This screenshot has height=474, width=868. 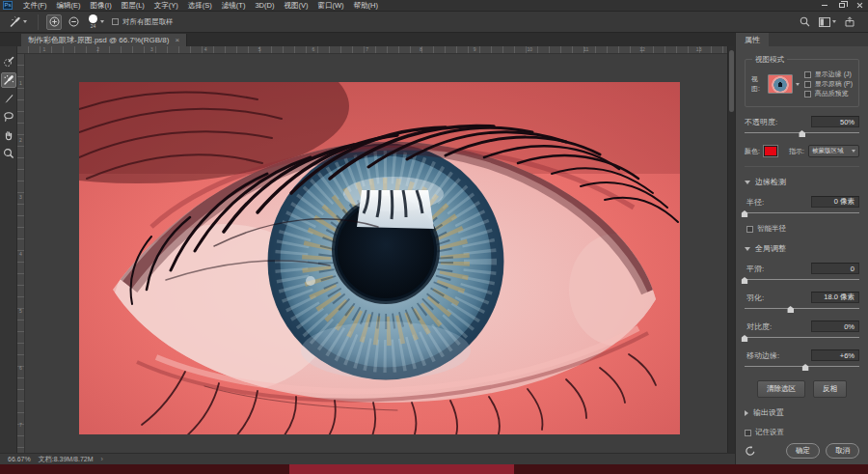 What do you see at coordinates (769, 413) in the screenshot?
I see `output-settings-header: 输出设置` at bounding box center [769, 413].